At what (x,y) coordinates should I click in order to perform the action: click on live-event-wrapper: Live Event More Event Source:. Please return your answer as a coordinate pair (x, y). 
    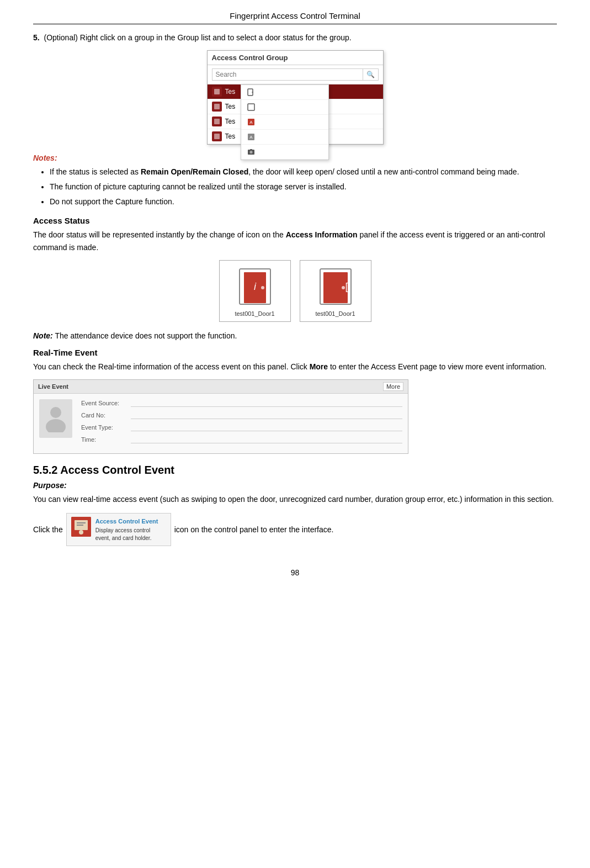
    Looking at the image, I should click on (295, 416).